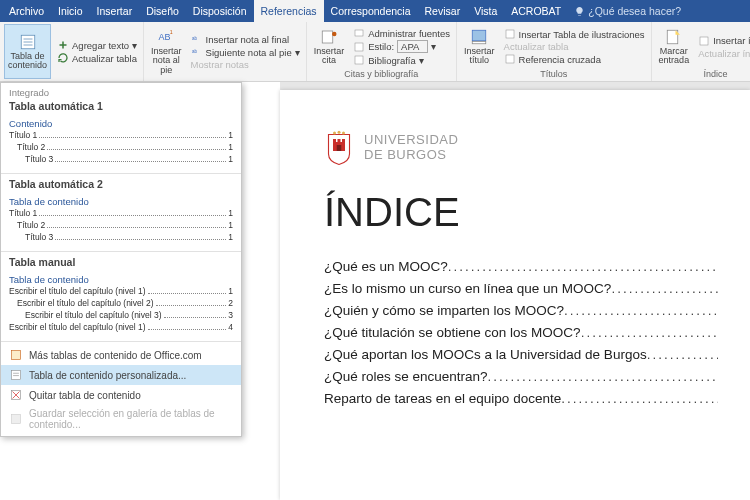 The image size is (750, 500). Describe the element at coordinates (329, 37) in the screenshot. I see `citation-icon` at that location.